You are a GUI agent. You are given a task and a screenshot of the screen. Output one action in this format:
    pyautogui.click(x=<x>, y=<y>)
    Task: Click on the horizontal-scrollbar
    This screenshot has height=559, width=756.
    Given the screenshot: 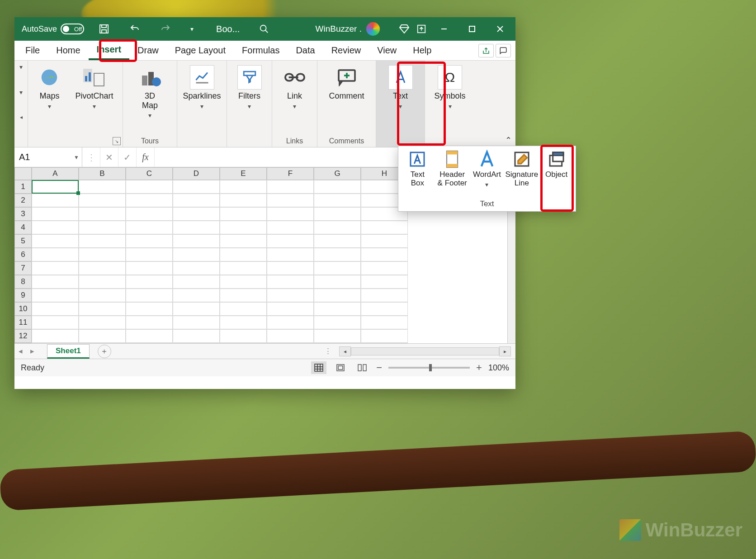 What is the action you would take?
    pyautogui.click(x=425, y=351)
    